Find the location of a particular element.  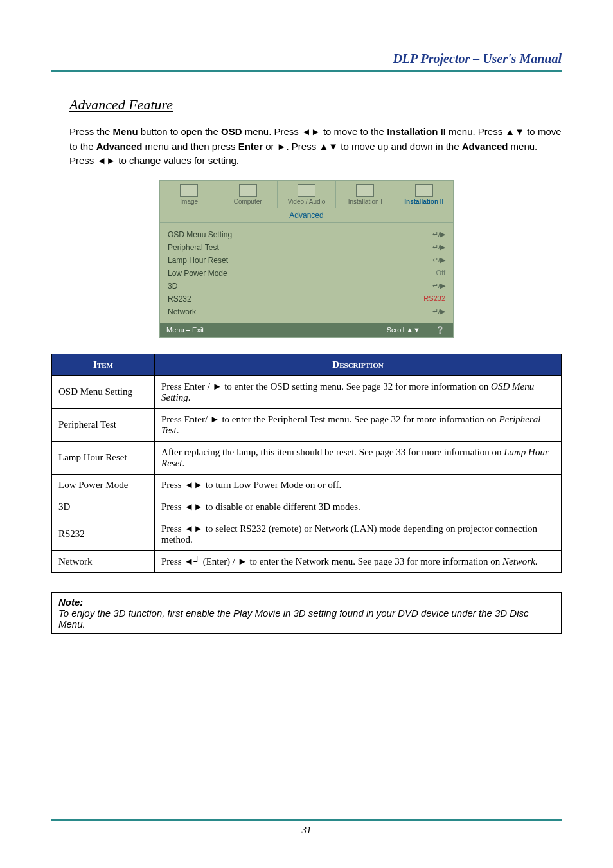

table-row: Network Press ◄┘ (Enter) / ► to enter th… is located at coordinates (307, 561).